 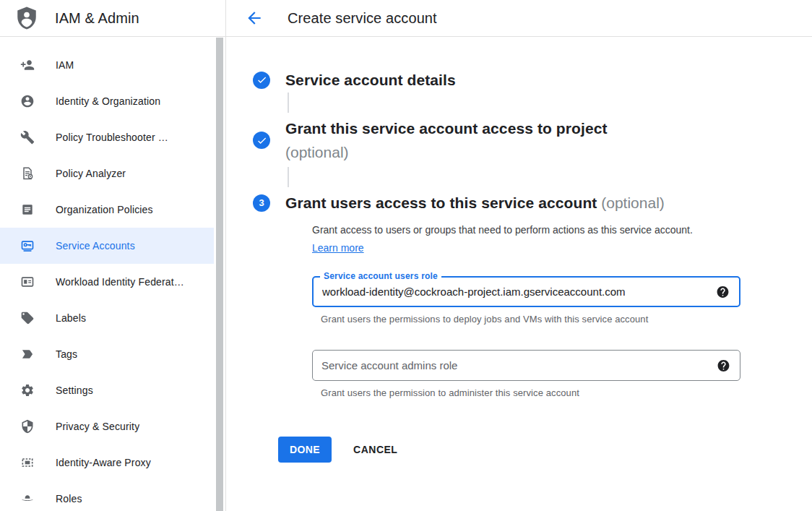 What do you see at coordinates (91, 173) in the screenshot?
I see `sidebar-item-label: Policy Analyzer` at bounding box center [91, 173].